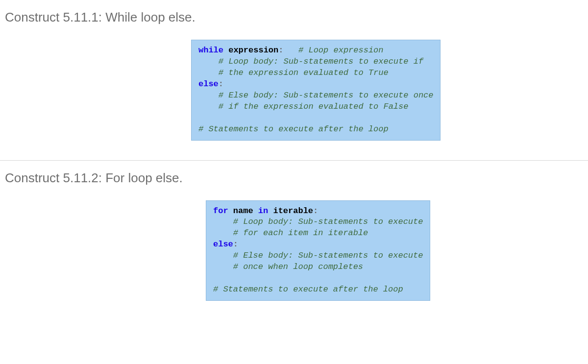  What do you see at coordinates (314, 107) in the screenshot?
I see `comment-line: # if the expression evaluated to False` at bounding box center [314, 107].